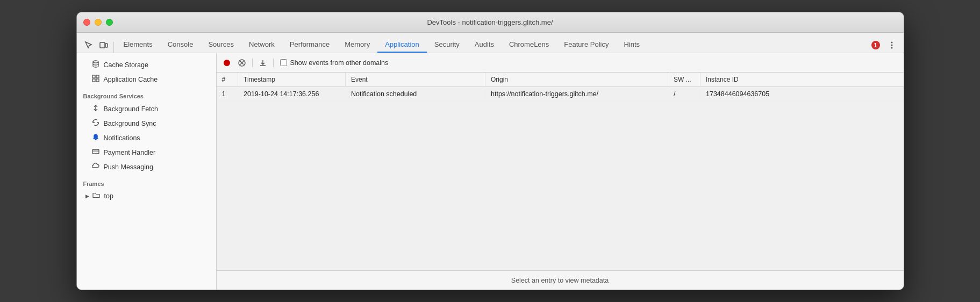 This screenshot has width=980, height=302. Describe the element at coordinates (560, 95) in the screenshot. I see `table-row: 1 2019-10-24 14:17:36.256 Notification s…` at that location.